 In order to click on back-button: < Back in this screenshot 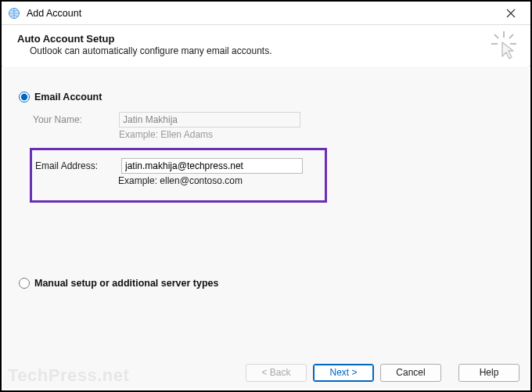, I will do `click(276, 372)`.